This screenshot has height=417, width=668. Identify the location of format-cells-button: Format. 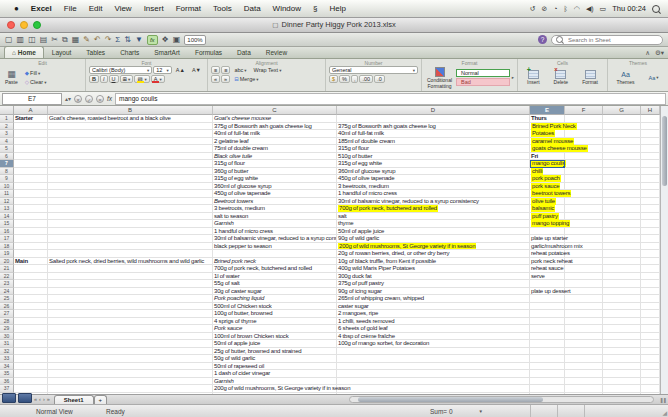
(590, 78).